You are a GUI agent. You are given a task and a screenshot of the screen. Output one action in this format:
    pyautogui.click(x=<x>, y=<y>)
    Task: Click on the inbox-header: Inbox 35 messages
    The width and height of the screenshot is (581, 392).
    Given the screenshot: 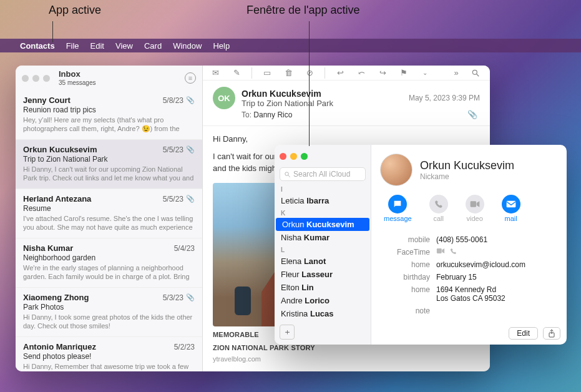 What is the action you would take?
    pyautogui.click(x=77, y=77)
    